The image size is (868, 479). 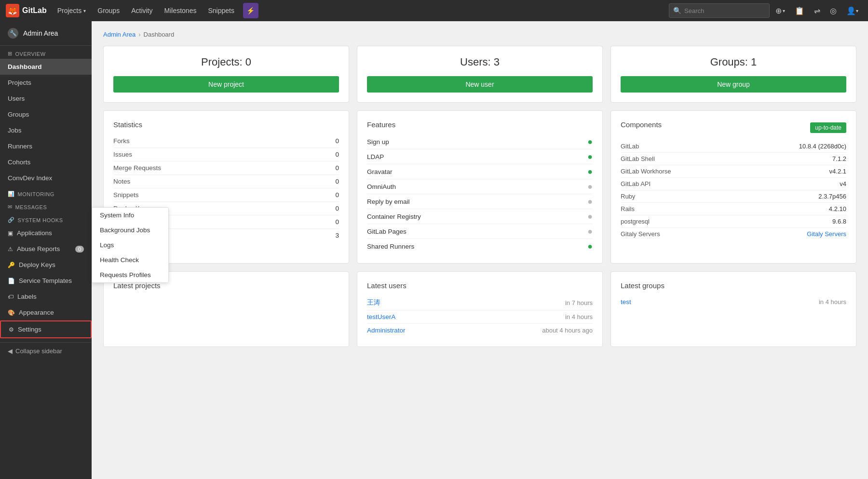 I want to click on sidebar-admin-header: 🔧 Admin Area, so click(x=46, y=34).